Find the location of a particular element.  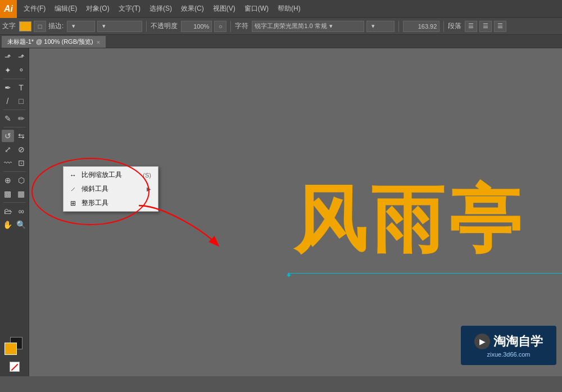

tab-close-btn: × is located at coordinates (98, 42).